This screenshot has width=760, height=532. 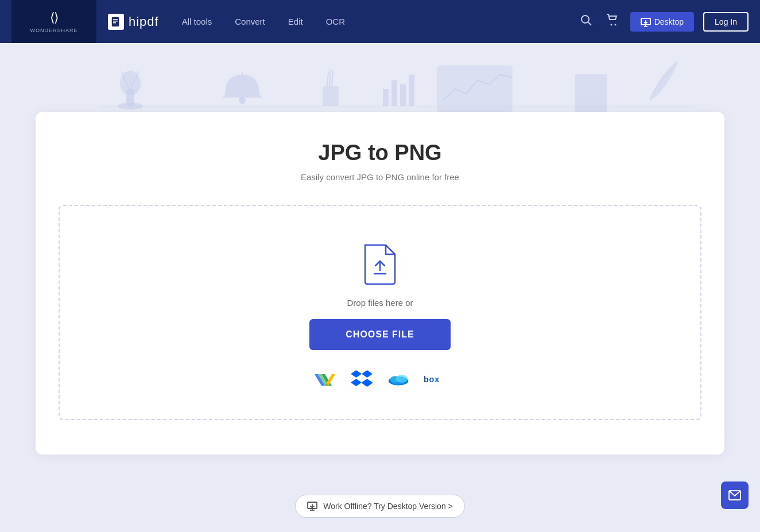 I want to click on drop-text: Drop files here or, so click(x=380, y=303).